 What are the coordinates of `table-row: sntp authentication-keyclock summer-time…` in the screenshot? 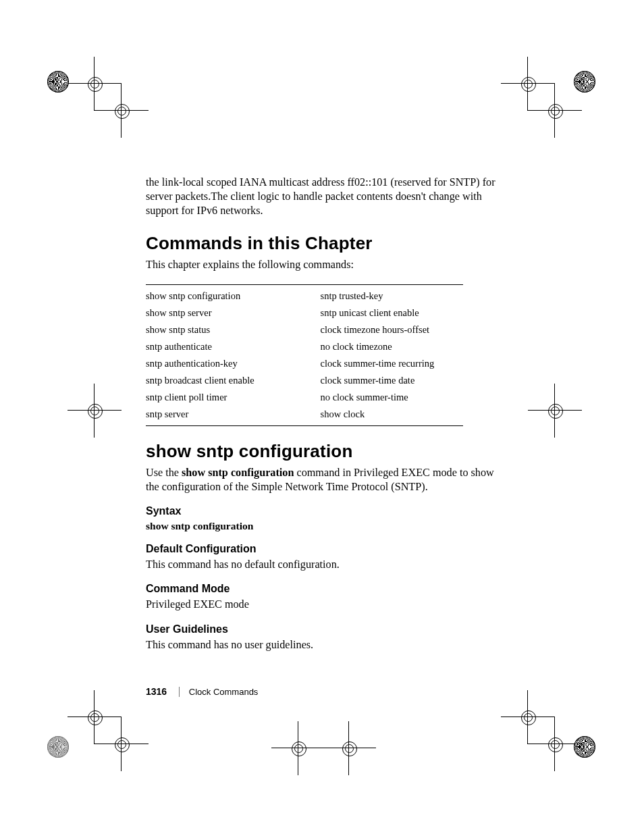 It's located at (304, 363).